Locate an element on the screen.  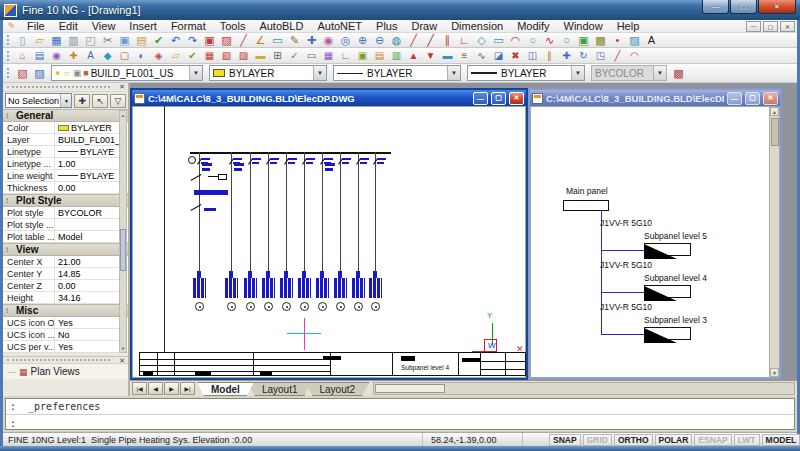
open-icon: ▱ is located at coordinates (40, 40).